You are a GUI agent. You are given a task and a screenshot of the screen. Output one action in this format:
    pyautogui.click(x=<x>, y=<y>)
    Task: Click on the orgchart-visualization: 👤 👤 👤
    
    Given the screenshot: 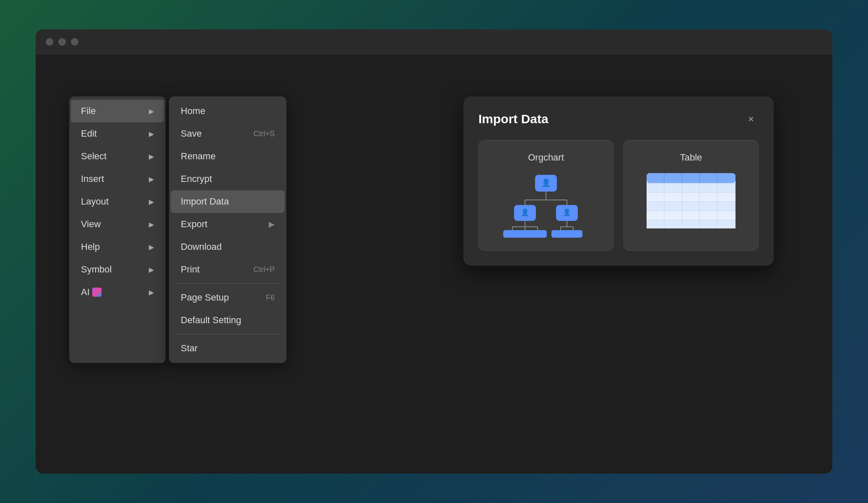 What is the action you would take?
    pyautogui.click(x=546, y=205)
    